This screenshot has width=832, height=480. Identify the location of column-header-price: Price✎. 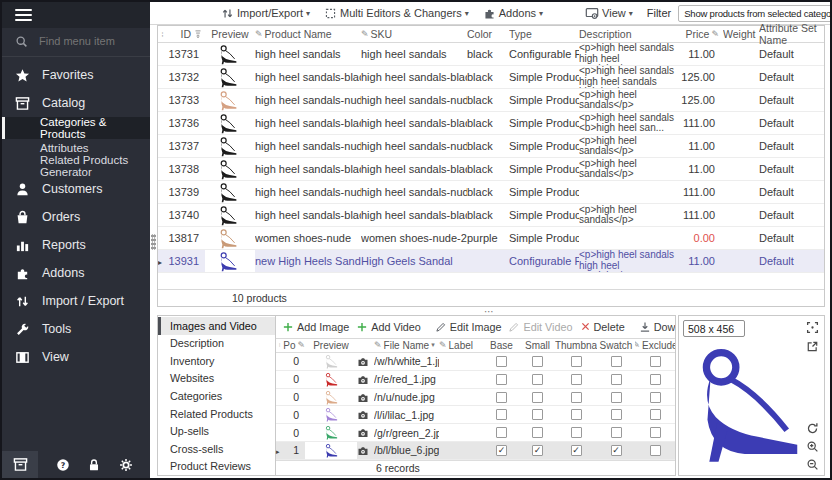
(701, 34).